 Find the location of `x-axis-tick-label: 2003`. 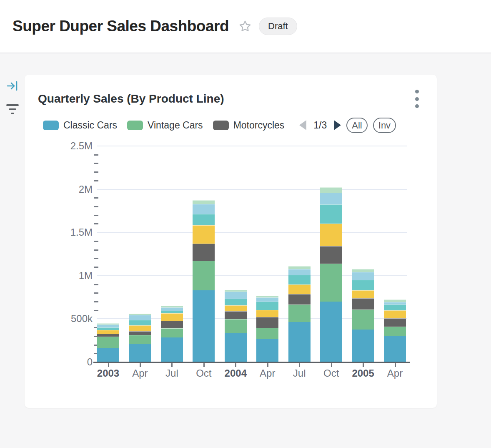

x-axis-tick-label: 2003 is located at coordinates (108, 373).